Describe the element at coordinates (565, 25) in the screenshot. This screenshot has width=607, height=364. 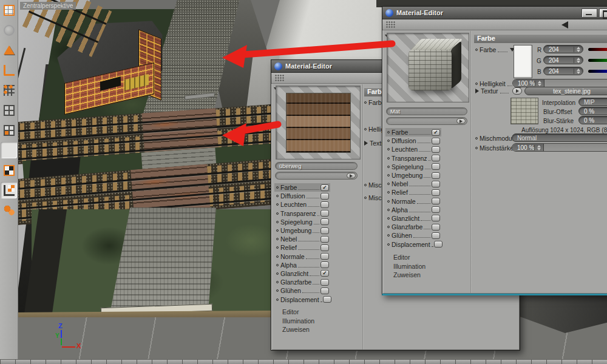
I see `back-arrow-icon` at that location.